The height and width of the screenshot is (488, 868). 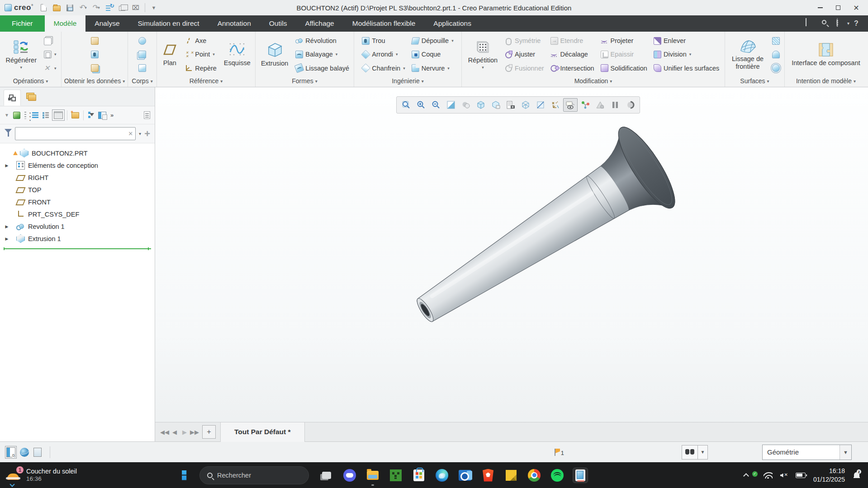 What do you see at coordinates (319, 24) in the screenshot?
I see `menu-tab: Affichage` at bounding box center [319, 24].